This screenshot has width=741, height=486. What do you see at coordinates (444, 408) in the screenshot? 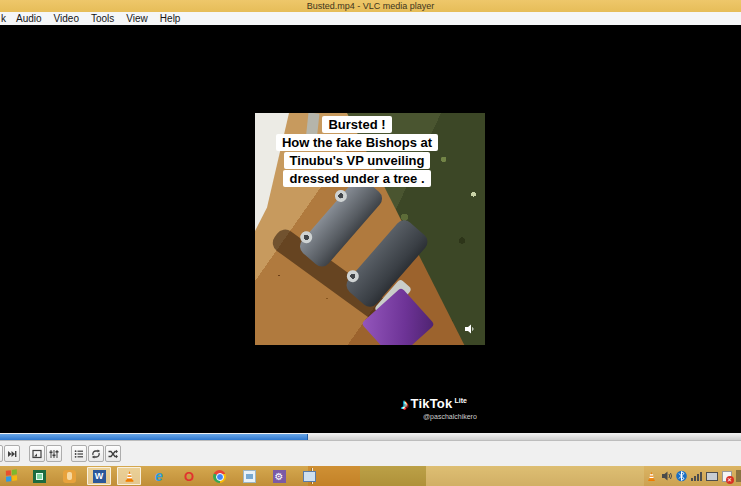
I see `tiktok-watermark: ♪ TikTok Lite @paschalchikero` at bounding box center [444, 408].